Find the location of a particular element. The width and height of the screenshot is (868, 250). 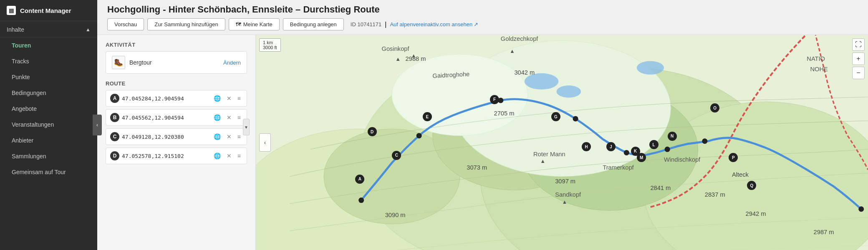

globe-icon-b: 🌐 is located at coordinates (217, 118).